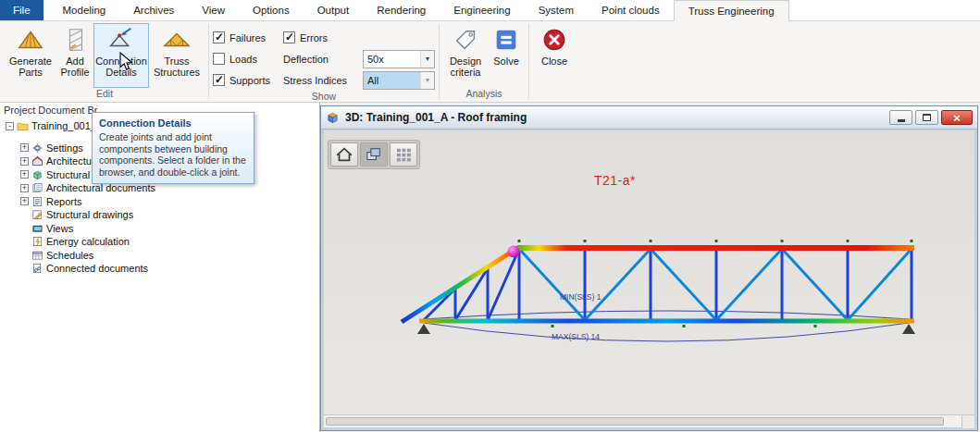 The width and height of the screenshot is (980, 432). Describe the element at coordinates (515, 252) in the screenshot. I see `selected-joint-sphere` at that location.